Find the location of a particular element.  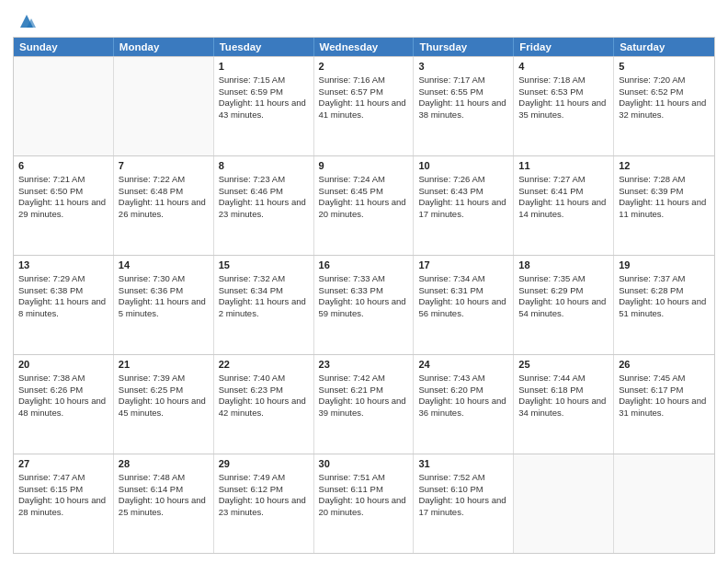

cal-cell: 28Sunrise: 7:48 AMSunset: 6:14 PMDayligh… is located at coordinates (164, 504).